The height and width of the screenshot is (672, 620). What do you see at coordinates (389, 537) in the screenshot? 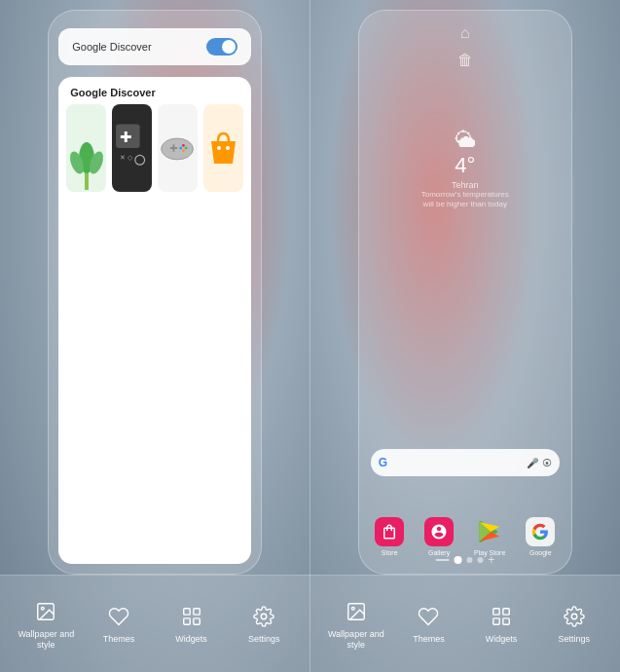
I see `store-app: Store` at bounding box center [389, 537].